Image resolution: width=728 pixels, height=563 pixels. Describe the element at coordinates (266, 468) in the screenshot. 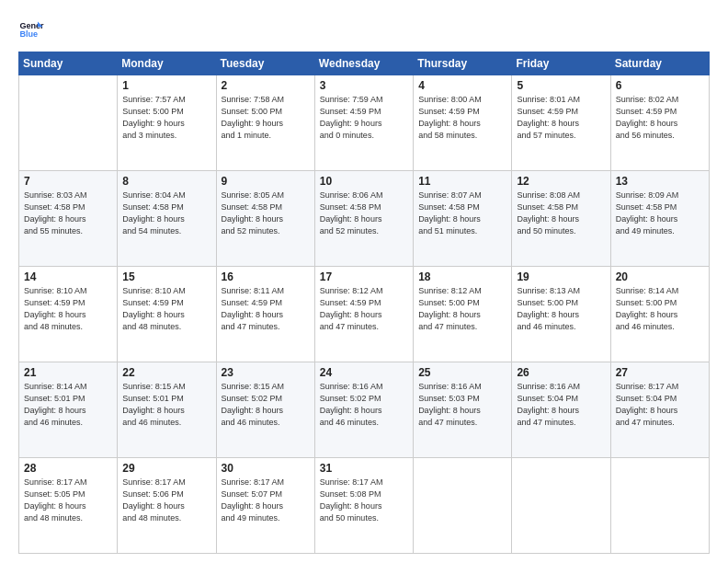

I see `day-number: 30` at that location.